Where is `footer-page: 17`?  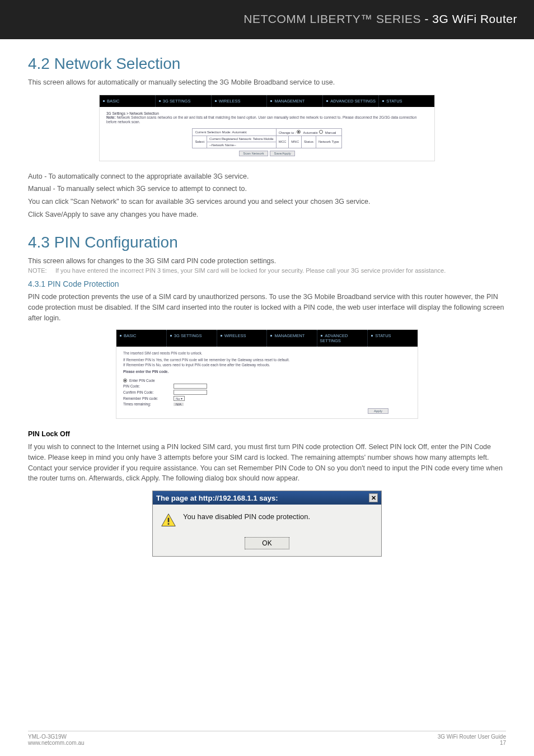 footer-page: 17 is located at coordinates (472, 743).